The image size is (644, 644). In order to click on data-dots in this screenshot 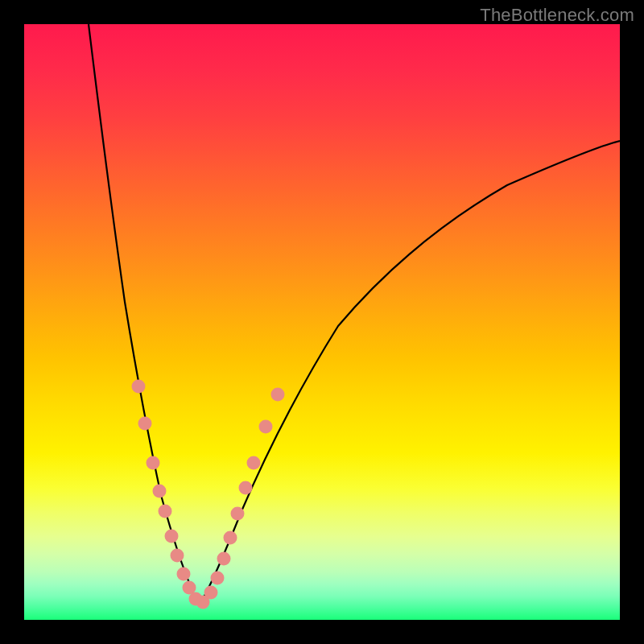, I will do `click(208, 494)`.